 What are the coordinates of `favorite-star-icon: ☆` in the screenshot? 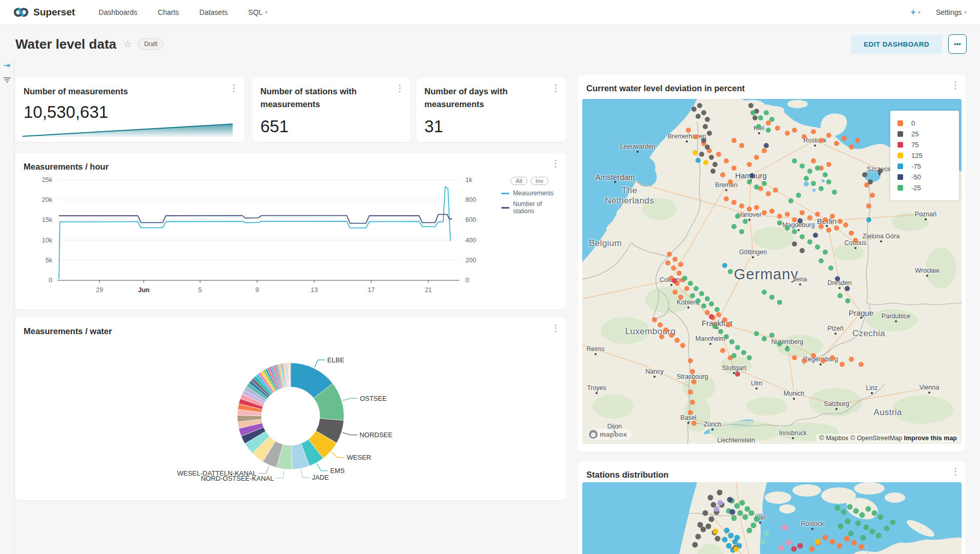 It's located at (128, 44).